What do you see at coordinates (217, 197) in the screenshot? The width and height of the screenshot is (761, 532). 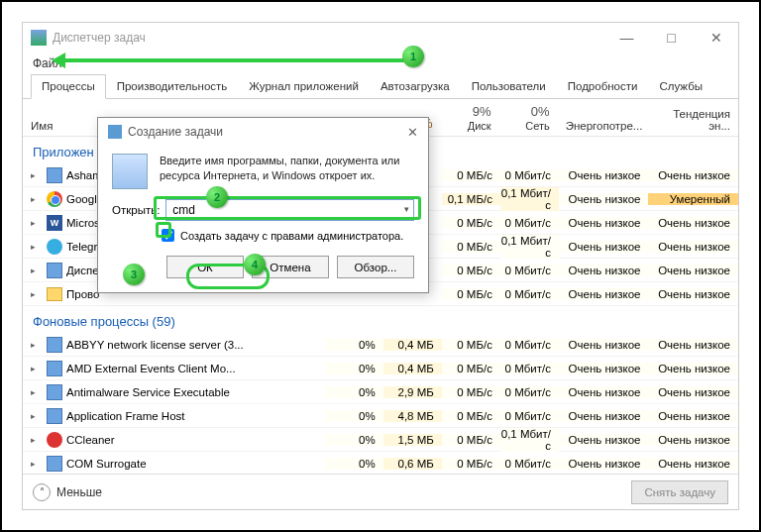 I see `annotation-badge-2: 2` at bounding box center [217, 197].